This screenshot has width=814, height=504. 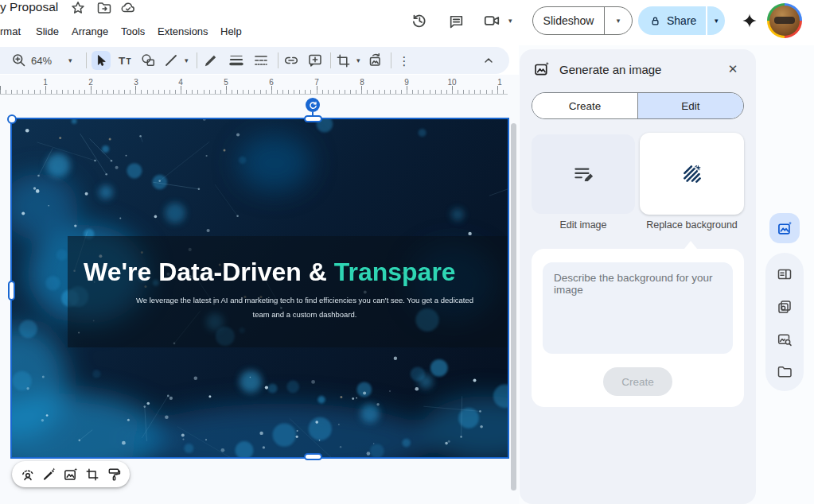 What do you see at coordinates (305, 300) in the screenshot?
I see `slide-subtitle-line1: We leverage the latest in AI and marketi…` at bounding box center [305, 300].